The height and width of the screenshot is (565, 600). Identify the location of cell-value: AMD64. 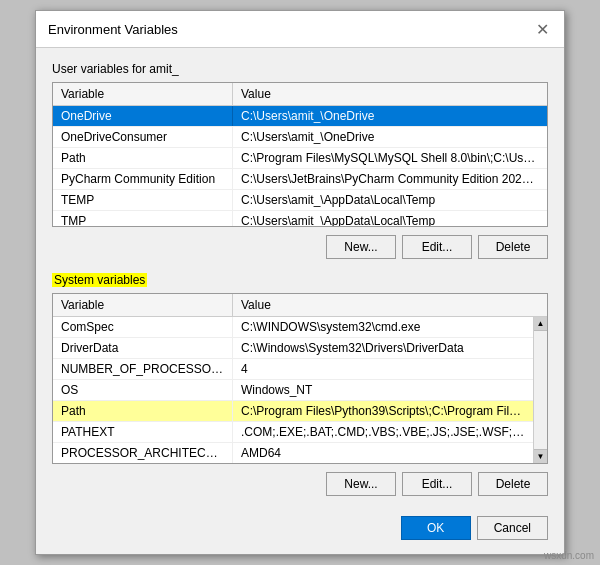
(383, 453).